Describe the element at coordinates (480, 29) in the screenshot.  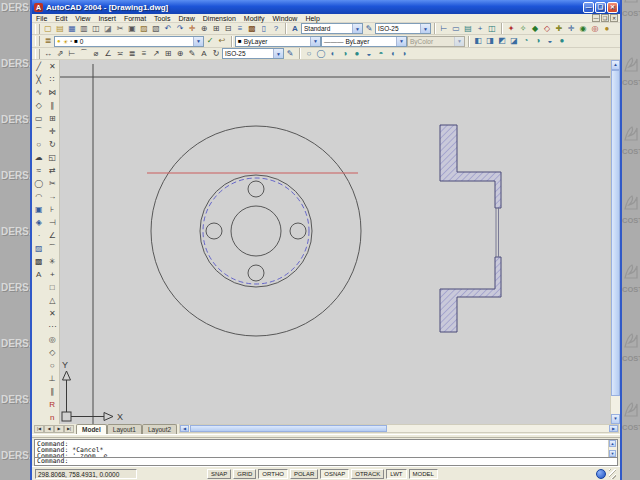
I see `locate-point-button: +` at that location.